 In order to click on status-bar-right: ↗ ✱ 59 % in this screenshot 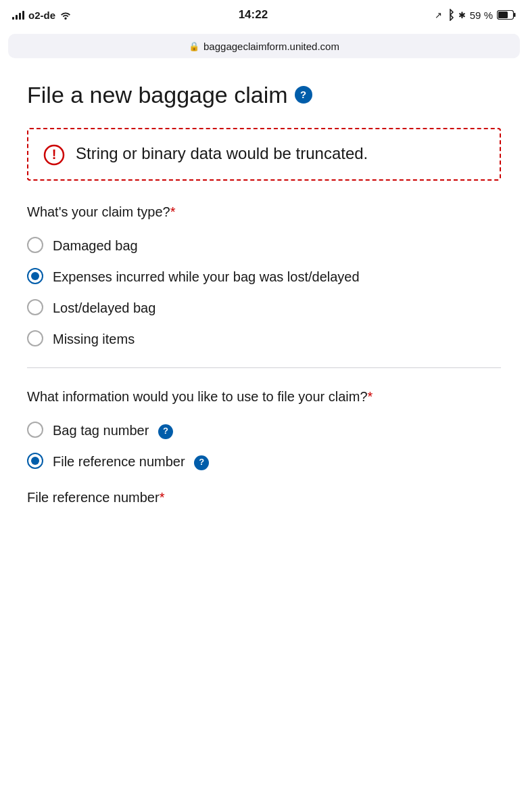, I will do `click(475, 15)`.